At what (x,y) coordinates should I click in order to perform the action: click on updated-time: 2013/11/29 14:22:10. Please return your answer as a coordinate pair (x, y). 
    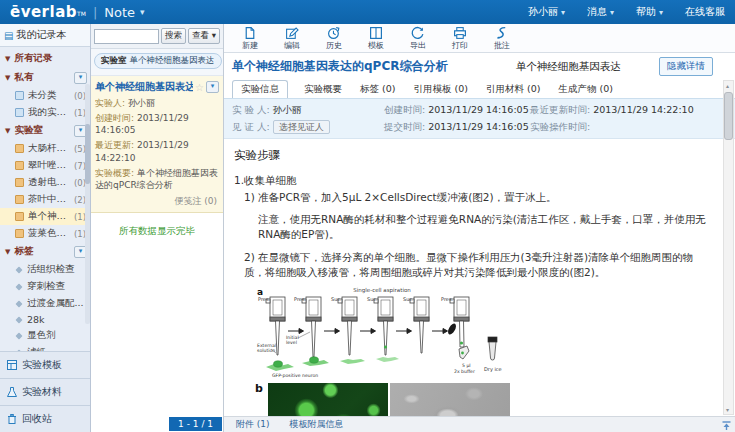
    Looking at the image, I should click on (643, 110).